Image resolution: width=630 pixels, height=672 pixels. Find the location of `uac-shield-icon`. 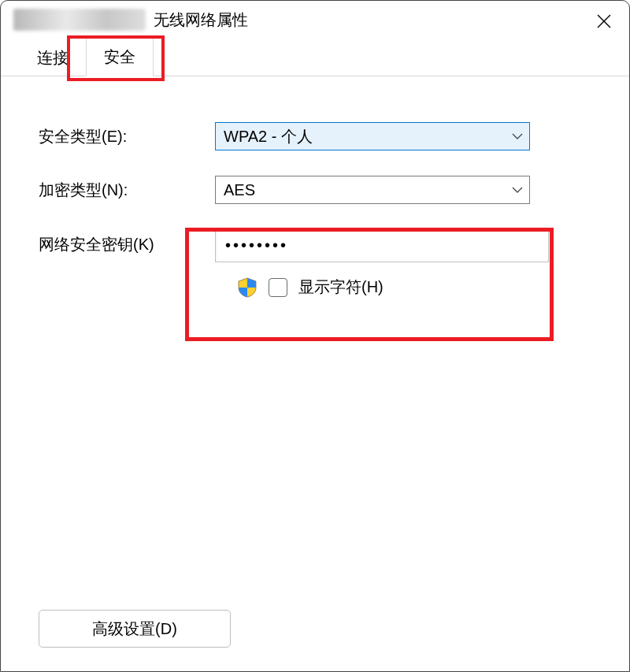

uac-shield-icon is located at coordinates (247, 288).